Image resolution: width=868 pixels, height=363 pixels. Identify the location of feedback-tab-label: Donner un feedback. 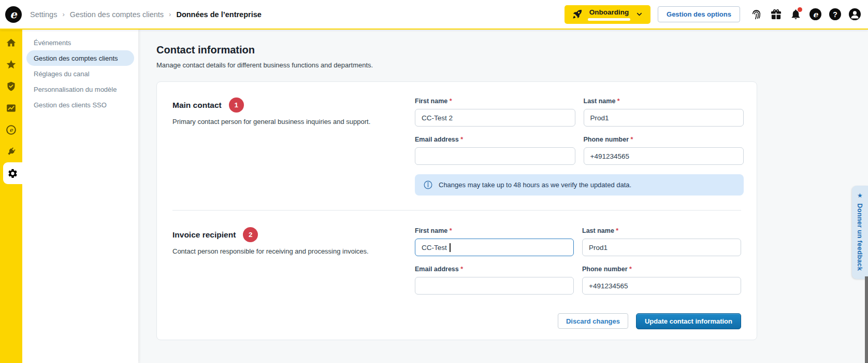
(860, 237).